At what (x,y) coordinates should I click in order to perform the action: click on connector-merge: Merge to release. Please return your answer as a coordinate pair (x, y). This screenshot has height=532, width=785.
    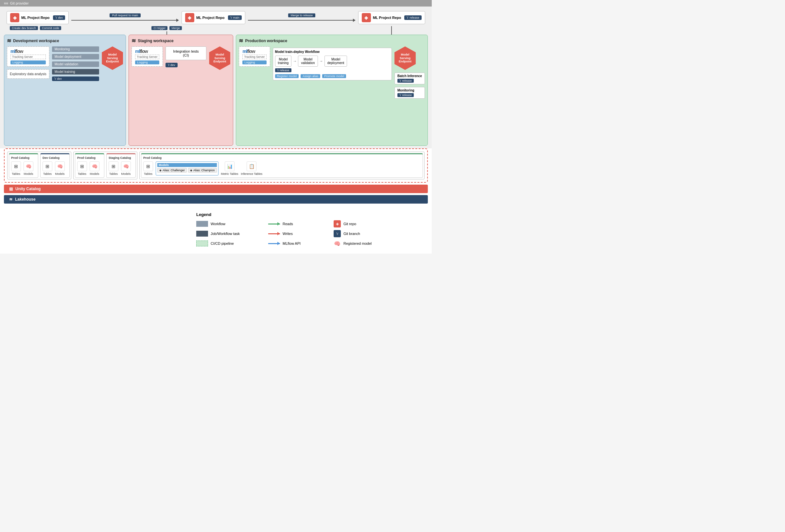
    Looking at the image, I should click on (302, 18).